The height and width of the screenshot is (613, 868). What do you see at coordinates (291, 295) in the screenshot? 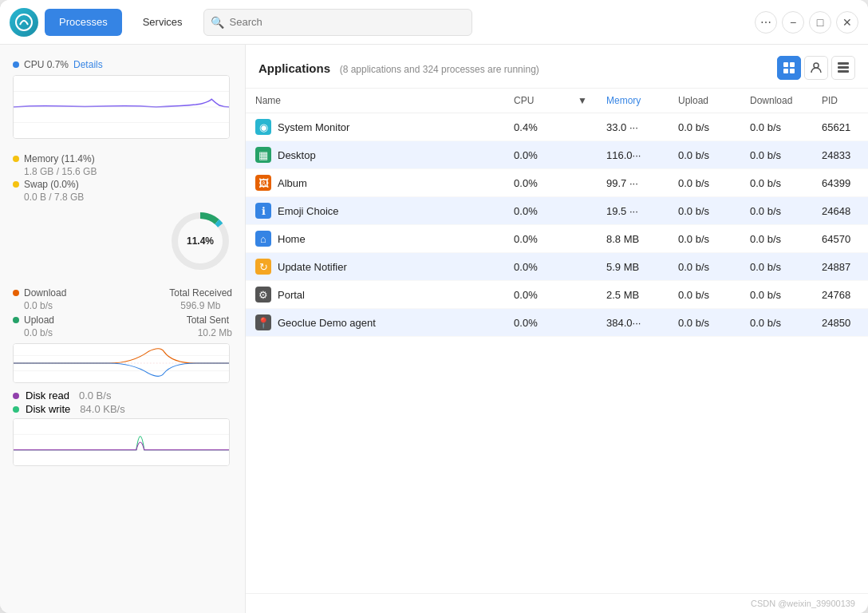
I see `app-name: Portal` at bounding box center [291, 295].